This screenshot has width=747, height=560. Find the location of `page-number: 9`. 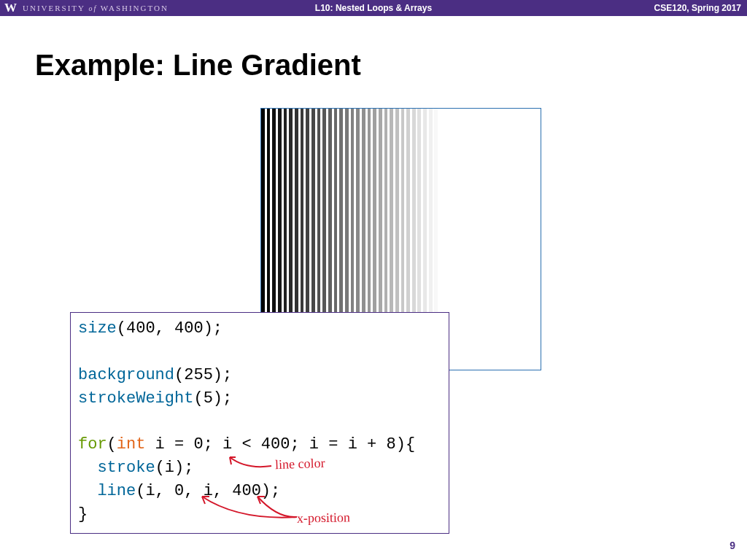

page-number: 9 is located at coordinates (732, 545).